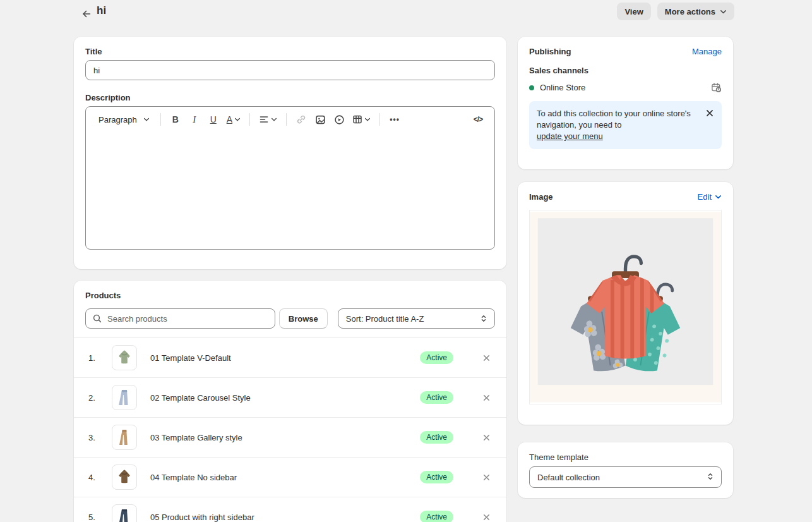 The width and height of the screenshot is (812, 522). I want to click on brown-hoodie-image, so click(124, 477).